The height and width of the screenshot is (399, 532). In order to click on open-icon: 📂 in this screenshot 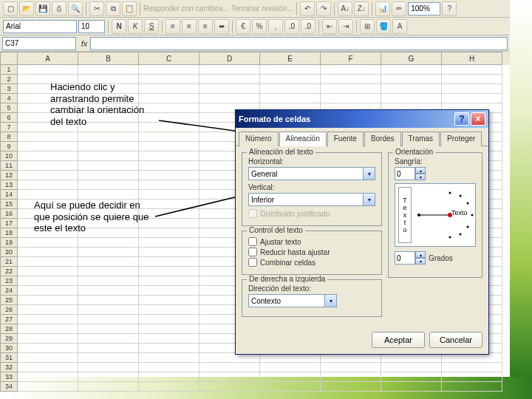, I will do `click(27, 9)`.